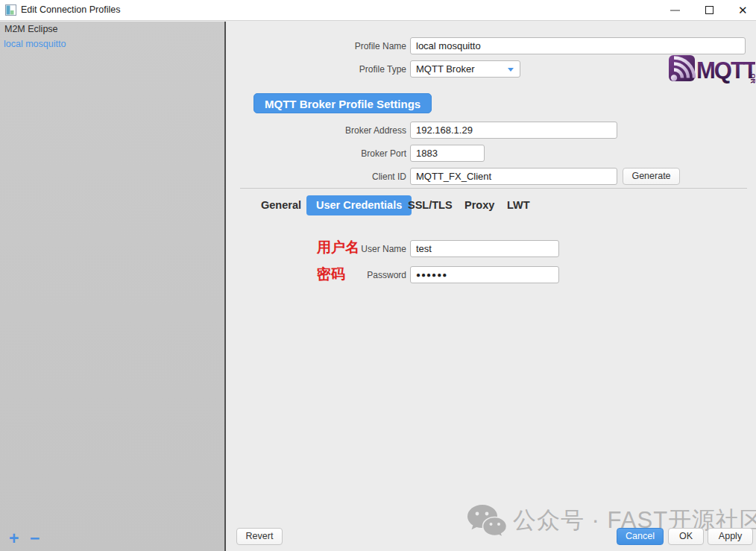 The image size is (756, 551). Describe the element at coordinates (317, 154) in the screenshot. I see `broker-port-label: Broker Port` at that location.